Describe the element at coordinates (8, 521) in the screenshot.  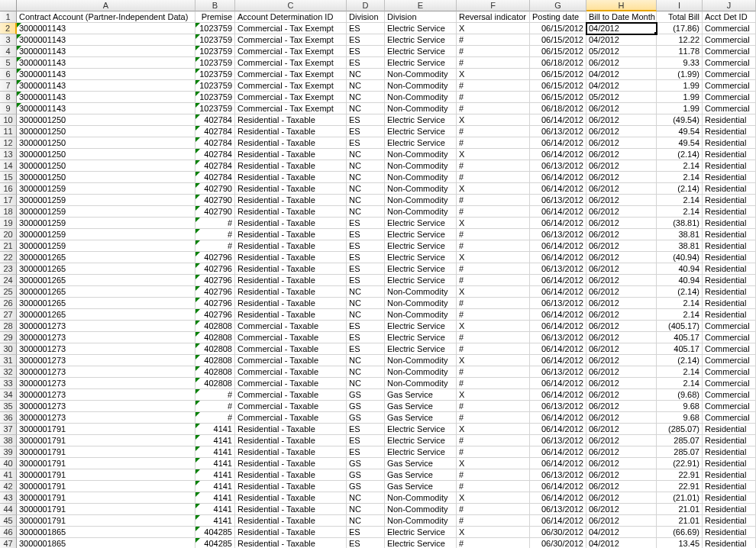
I see `row-header: 45` at that location.